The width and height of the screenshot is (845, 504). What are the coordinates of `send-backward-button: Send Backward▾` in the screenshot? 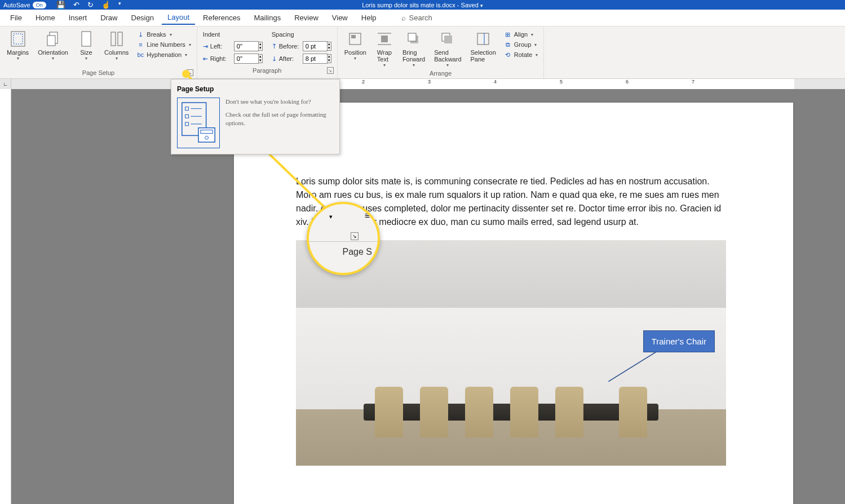 It's located at (448, 48).